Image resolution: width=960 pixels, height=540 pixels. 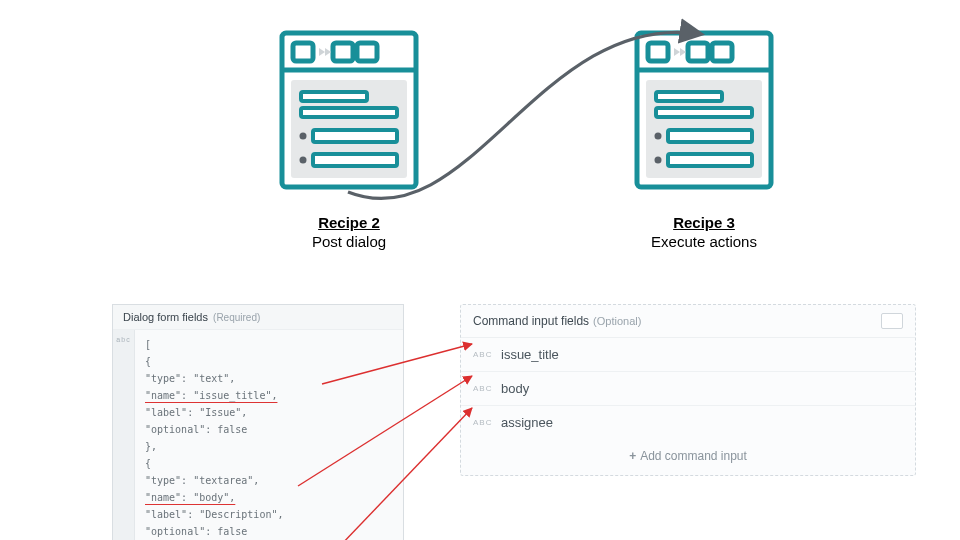 I want to click on caption-recipe-3: Recipe 3 Execute actions, so click(x=704, y=232).